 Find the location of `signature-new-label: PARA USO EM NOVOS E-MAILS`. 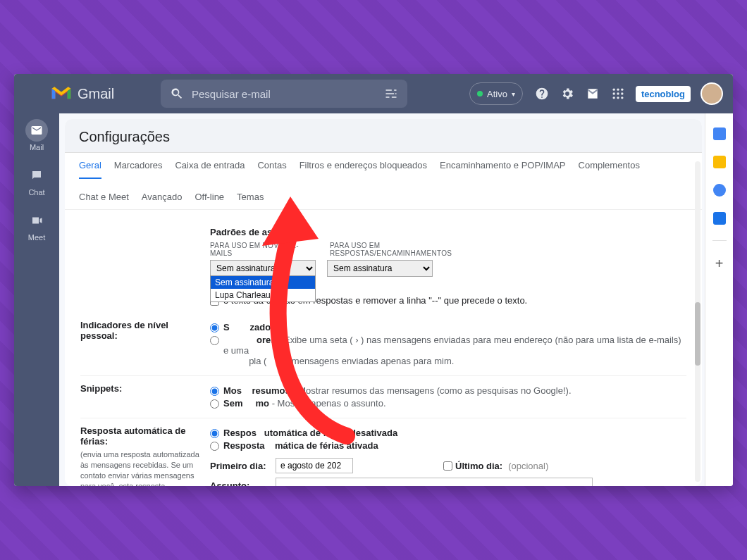

signature-new-label: PARA USO EM NOVOS E-MAILS is located at coordinates (263, 249).